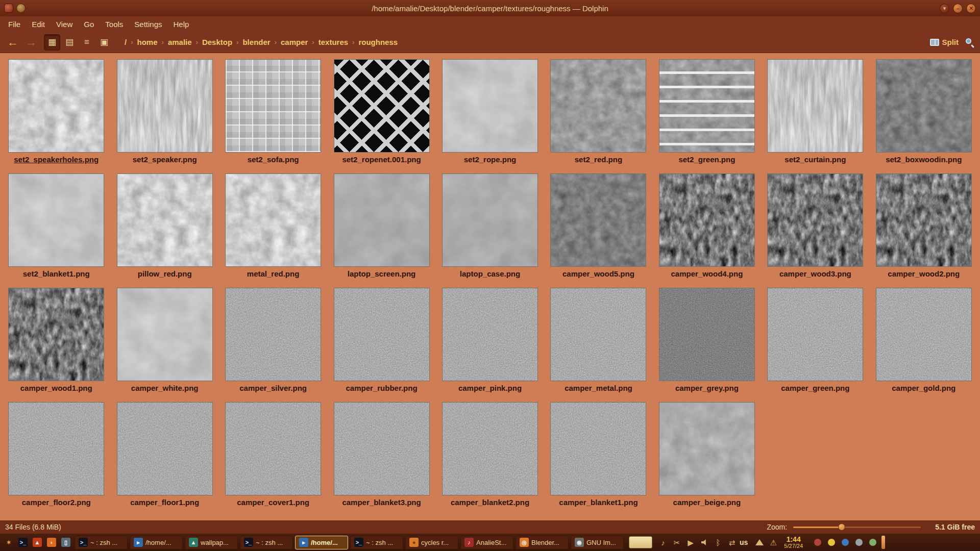 The width and height of the screenshot is (980, 551). I want to click on zoom-slider-handle, so click(842, 527).